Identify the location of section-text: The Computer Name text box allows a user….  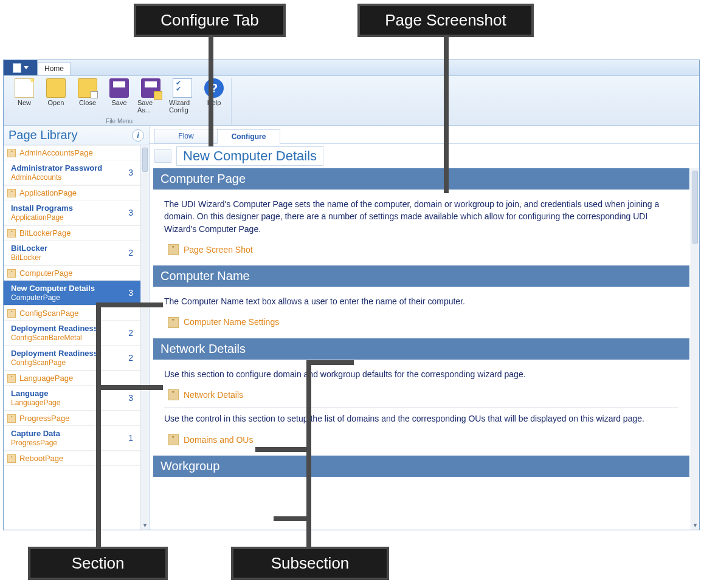
(421, 301).